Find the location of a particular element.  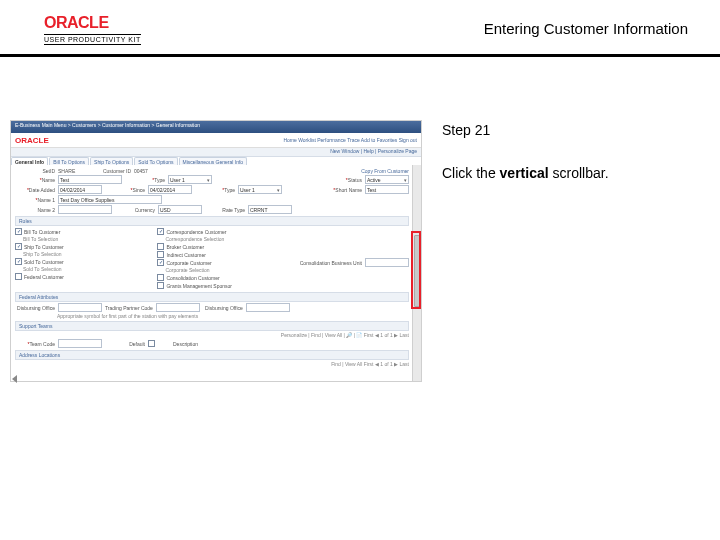

role-item: ✓Bill To Customer is located at coordinates (82, 232).